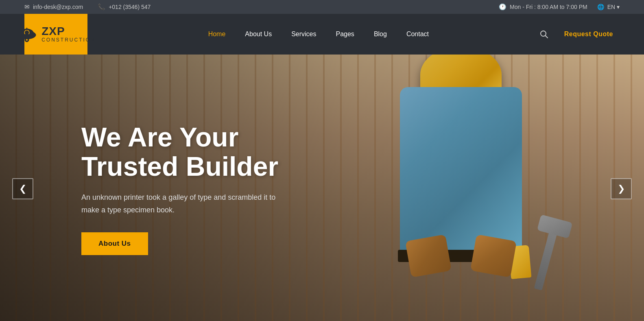 This screenshot has height=321, width=644. Describe the element at coordinates (183, 152) in the screenshot. I see `hero-title: We Are Your Trusted Builder` at that location.